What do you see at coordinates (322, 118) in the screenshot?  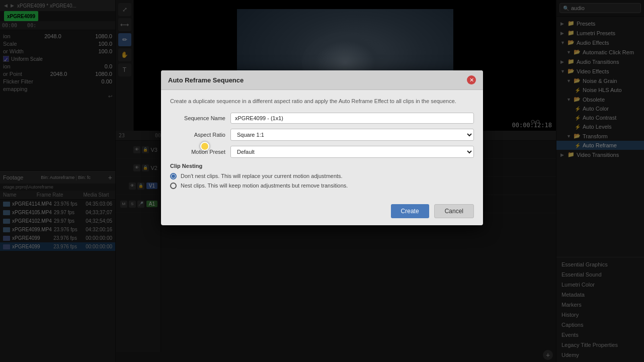 I see `seq-name-field: Sequence Name` at bounding box center [322, 118].